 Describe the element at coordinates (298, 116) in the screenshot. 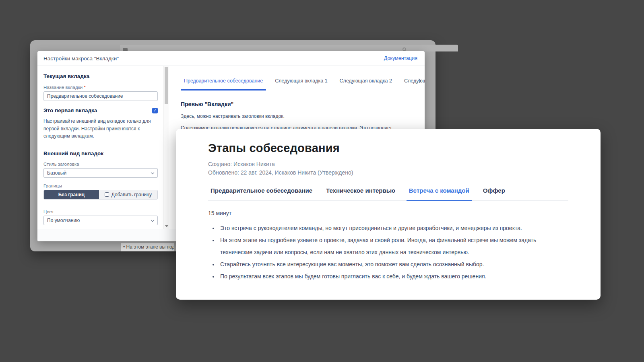

I see `preview-text-line: Здесь, можно настраивать заголовки вклад…` at that location.